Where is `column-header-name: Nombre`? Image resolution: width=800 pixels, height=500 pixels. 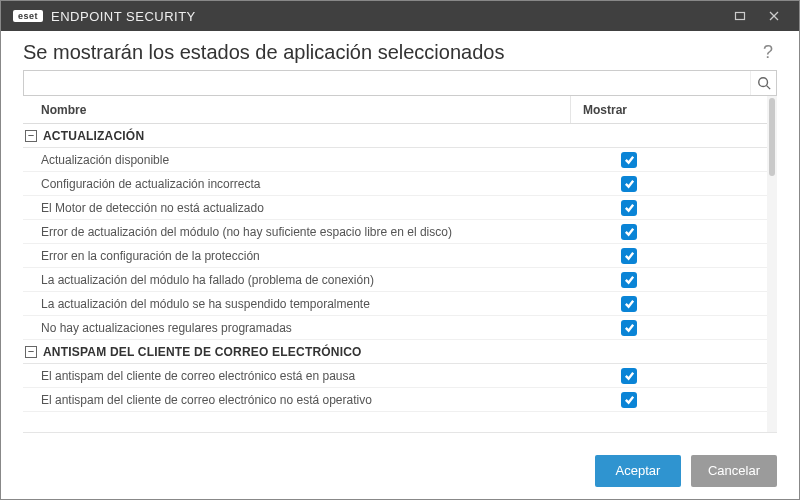
column-header-name: Nombre is located at coordinates (297, 110).